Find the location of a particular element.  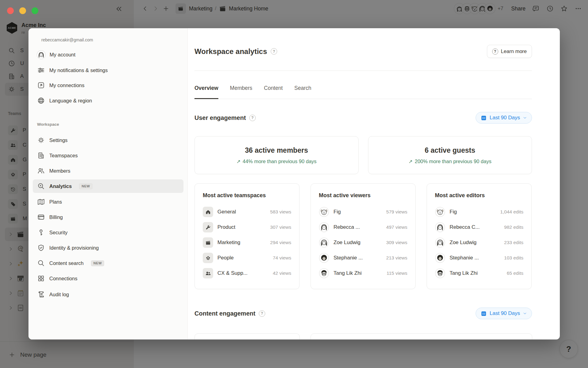

settings-nav-settings: Settings is located at coordinates (108, 140).